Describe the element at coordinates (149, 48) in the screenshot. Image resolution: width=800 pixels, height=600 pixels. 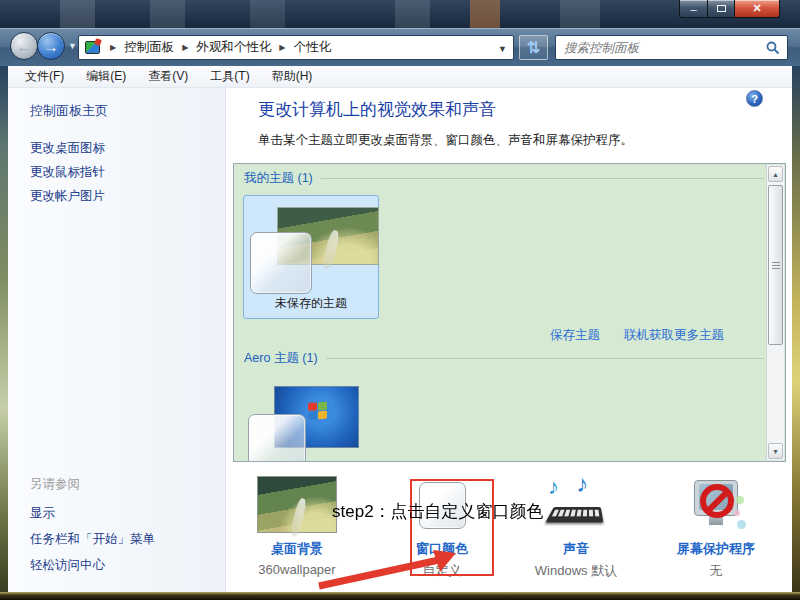
I see `breadcrumb-control-panel: 控制面板` at that location.